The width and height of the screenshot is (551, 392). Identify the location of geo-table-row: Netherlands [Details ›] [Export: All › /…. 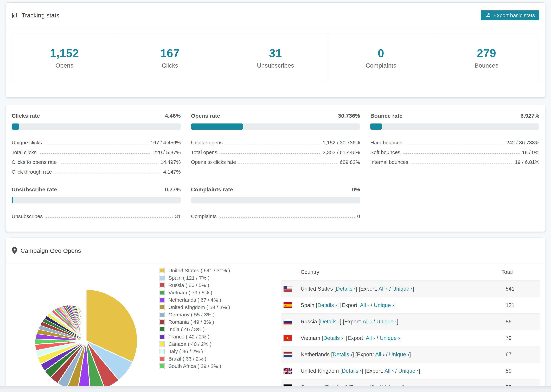
(410, 354).